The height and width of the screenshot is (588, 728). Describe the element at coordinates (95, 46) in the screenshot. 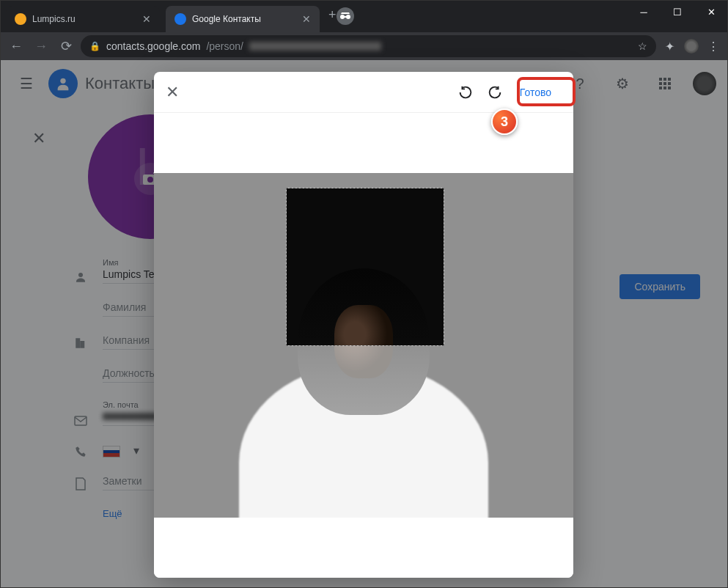

I see `lock-icon: 🔒` at that location.